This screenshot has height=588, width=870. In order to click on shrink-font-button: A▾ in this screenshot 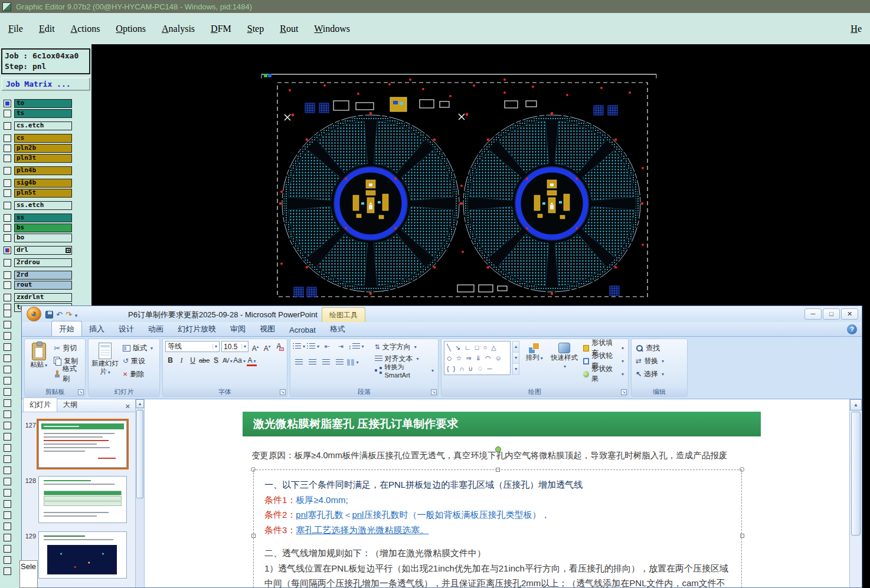, I will do `click(267, 347)`.